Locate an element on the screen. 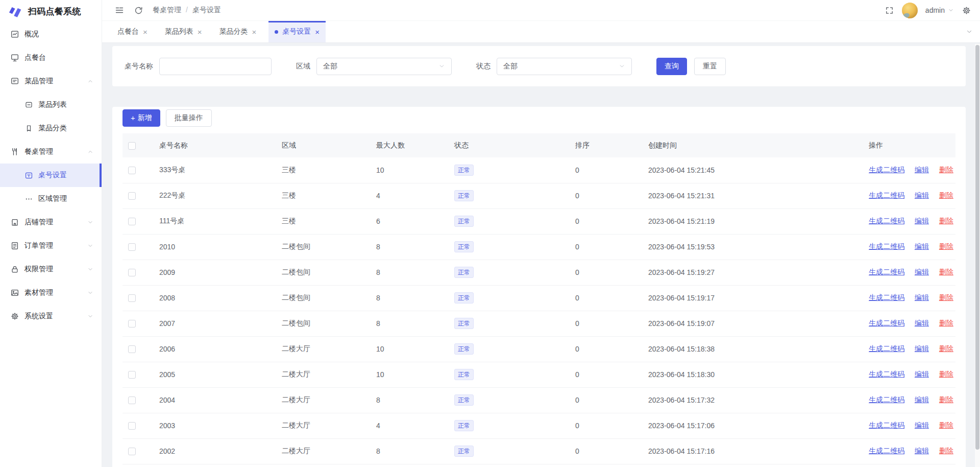  select-all-checkbox is located at coordinates (132, 146).